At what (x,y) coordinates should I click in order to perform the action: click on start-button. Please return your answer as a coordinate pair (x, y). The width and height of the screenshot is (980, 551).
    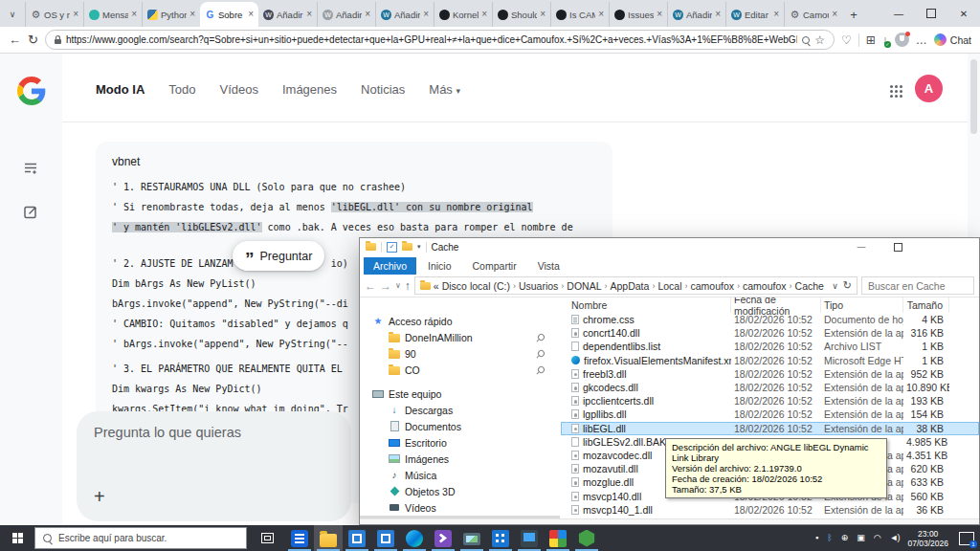
    Looking at the image, I should click on (17, 538).